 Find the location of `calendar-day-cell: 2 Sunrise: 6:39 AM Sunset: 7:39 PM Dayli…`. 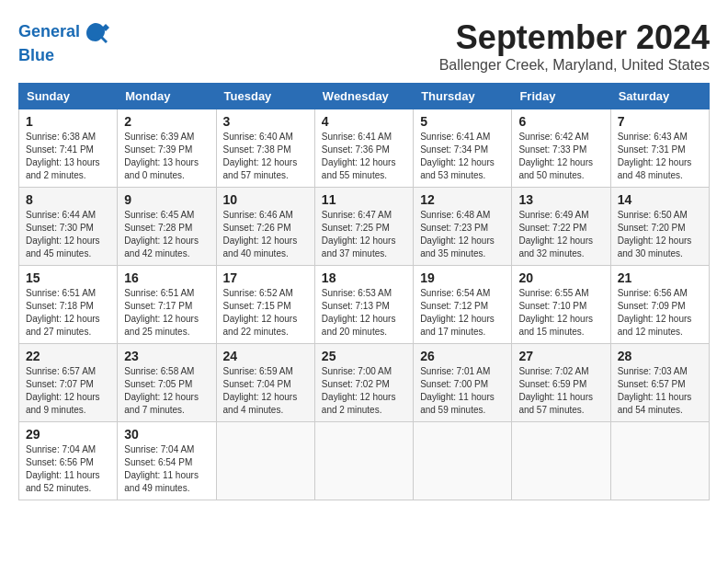

calendar-day-cell: 2 Sunrise: 6:39 AM Sunset: 7:39 PM Dayli… is located at coordinates (167, 149).